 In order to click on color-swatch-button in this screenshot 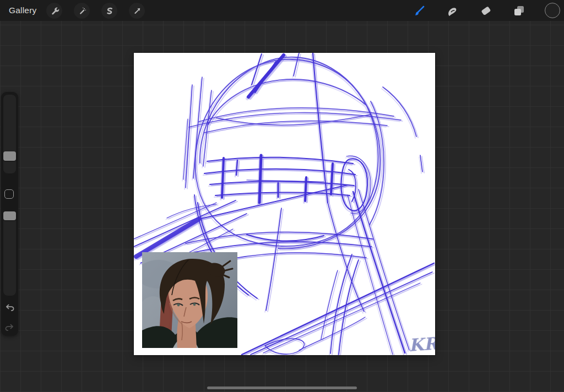, I will do `click(552, 10)`.